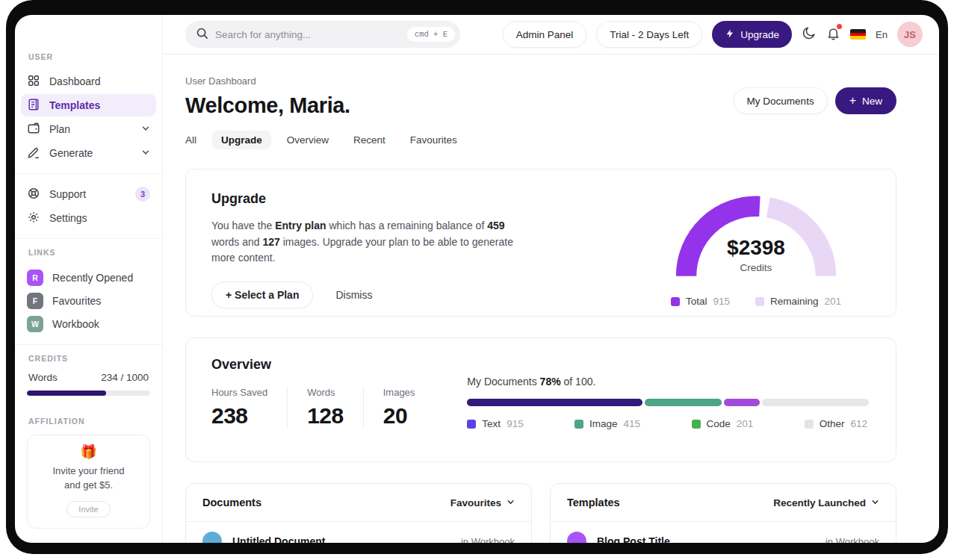  Describe the element at coordinates (323, 34) in the screenshot. I see `search-input: Search for anything... cmd + E` at that location.